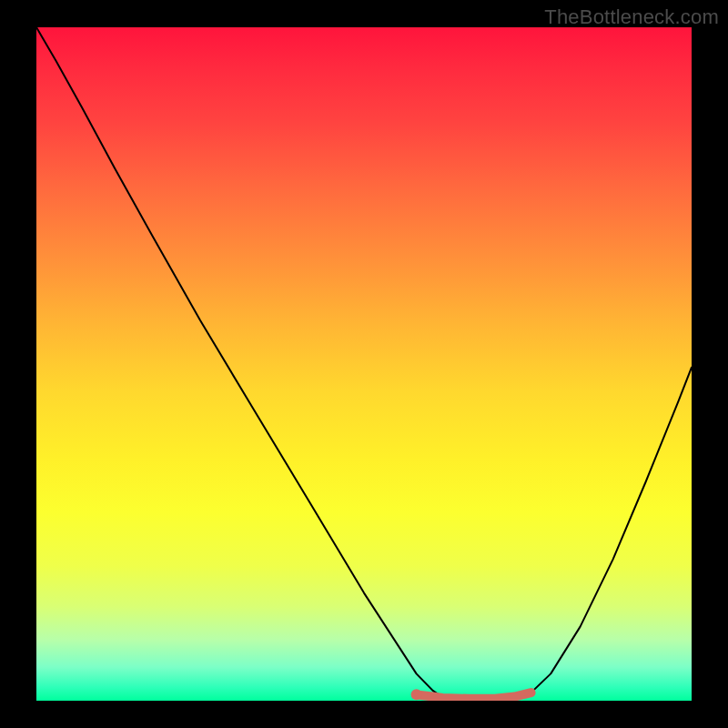 Image resolution: width=728 pixels, height=728 pixels. I want to click on optimal-zone, so click(474, 695).